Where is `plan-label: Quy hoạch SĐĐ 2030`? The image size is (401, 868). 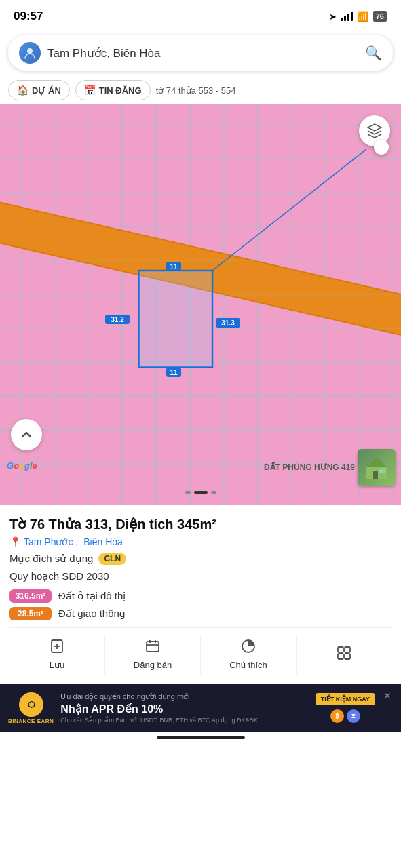 plan-label: Quy hoạch SĐĐ 2030 is located at coordinates (201, 576).